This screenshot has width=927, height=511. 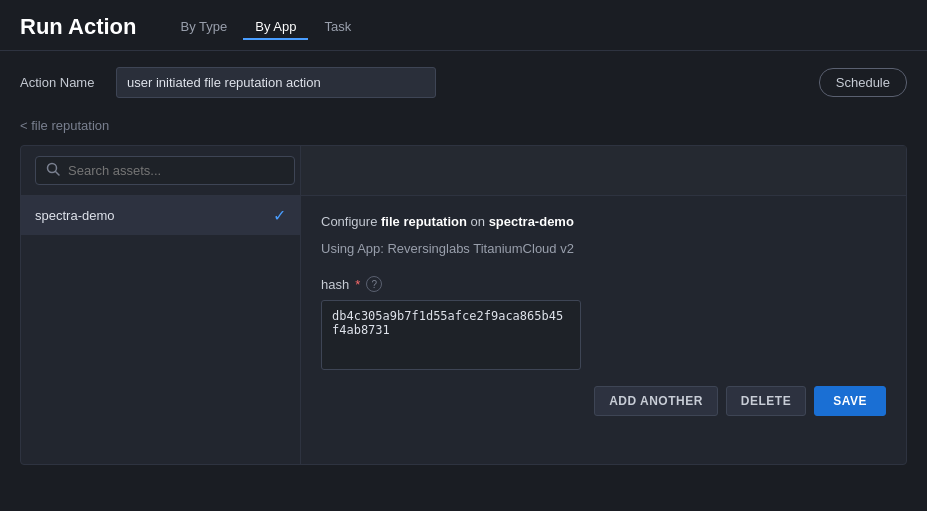 I want to click on search-area, so click(x=161, y=170).